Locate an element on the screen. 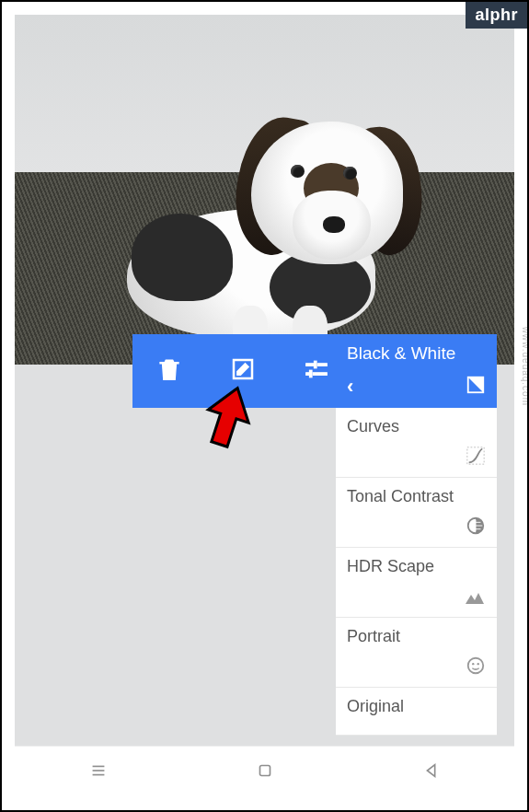  nav-back-button is located at coordinates (431, 772).